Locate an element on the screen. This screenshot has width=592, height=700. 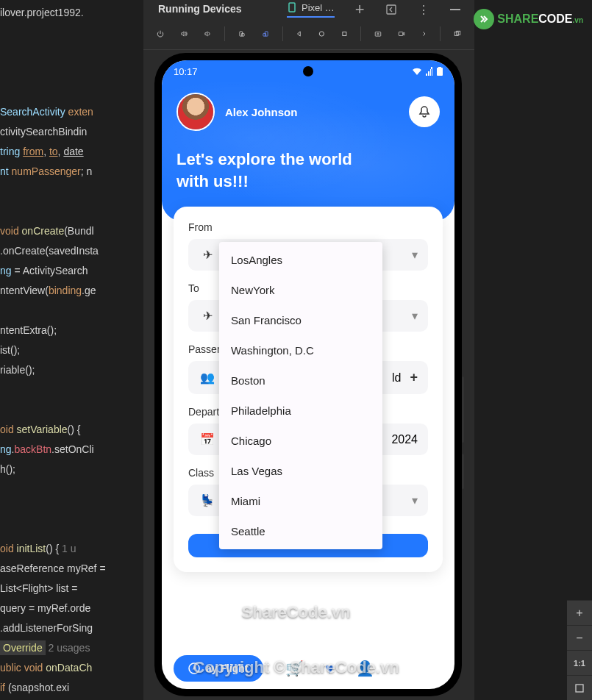
status-time: 10:17 is located at coordinates (185, 72).